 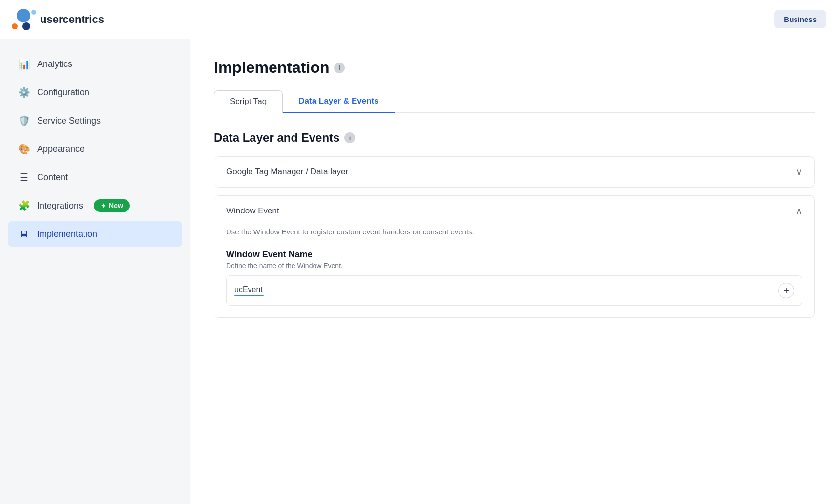 What do you see at coordinates (272, 67) in the screenshot?
I see `page-title: Implementation` at bounding box center [272, 67].